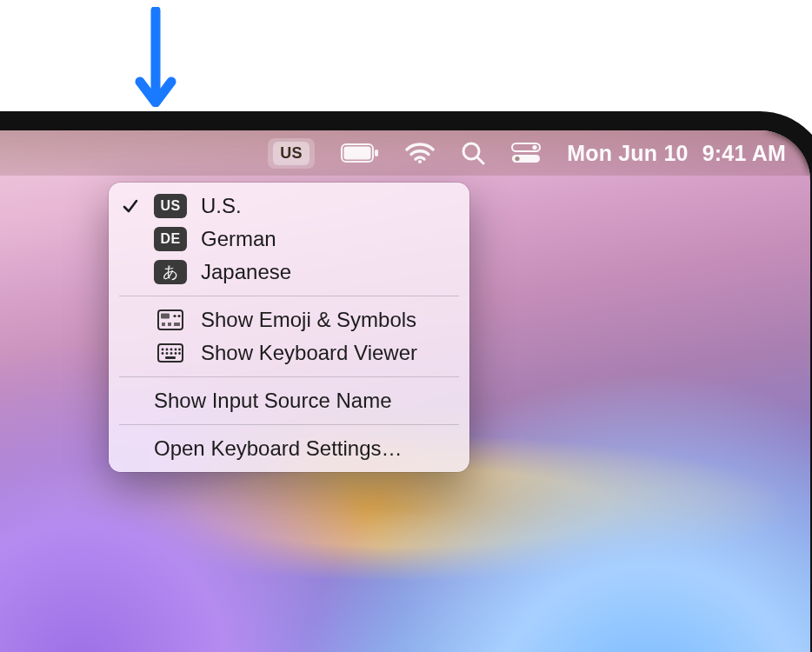 The height and width of the screenshot is (652, 812). Describe the element at coordinates (628, 153) in the screenshot. I see `date-text: Mon Jun 10` at that location.